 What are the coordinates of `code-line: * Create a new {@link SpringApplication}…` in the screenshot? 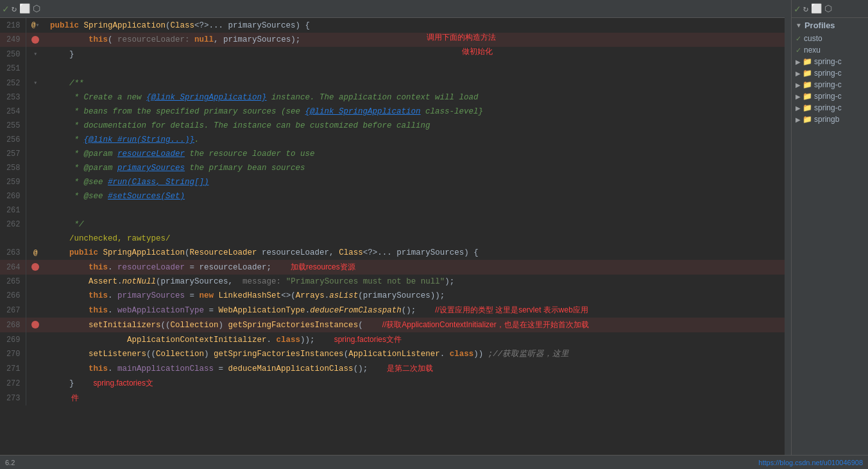 It's located at (414, 98).